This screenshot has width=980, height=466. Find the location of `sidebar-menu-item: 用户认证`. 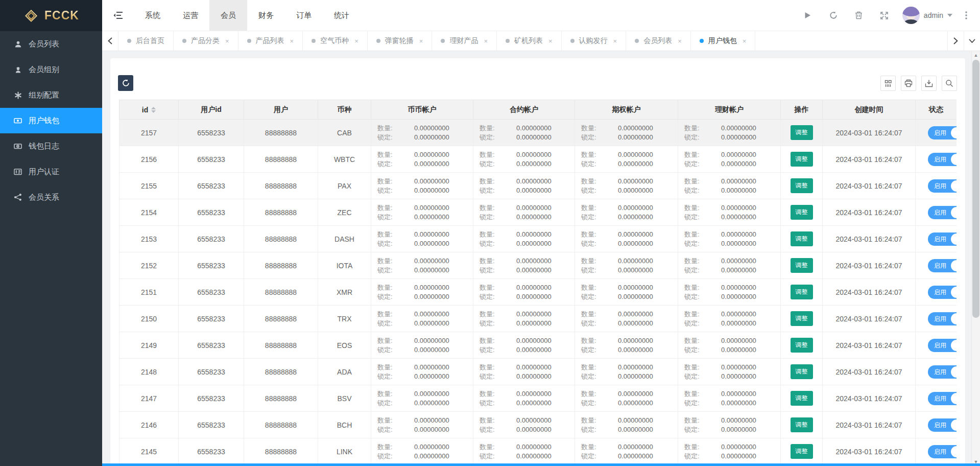

sidebar-menu-item: 用户认证 is located at coordinates (51, 172).